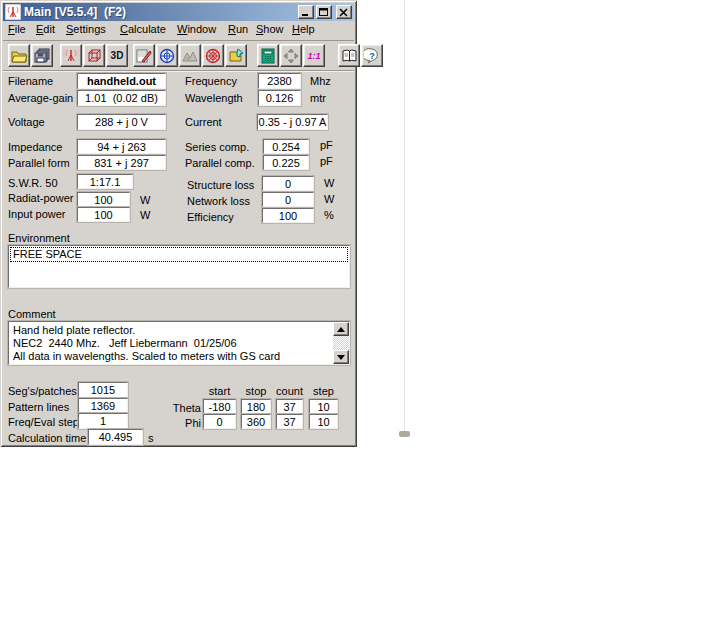 Image resolution: width=704 pixels, height=619 pixels. I want to click on maximize-button, so click(324, 12).